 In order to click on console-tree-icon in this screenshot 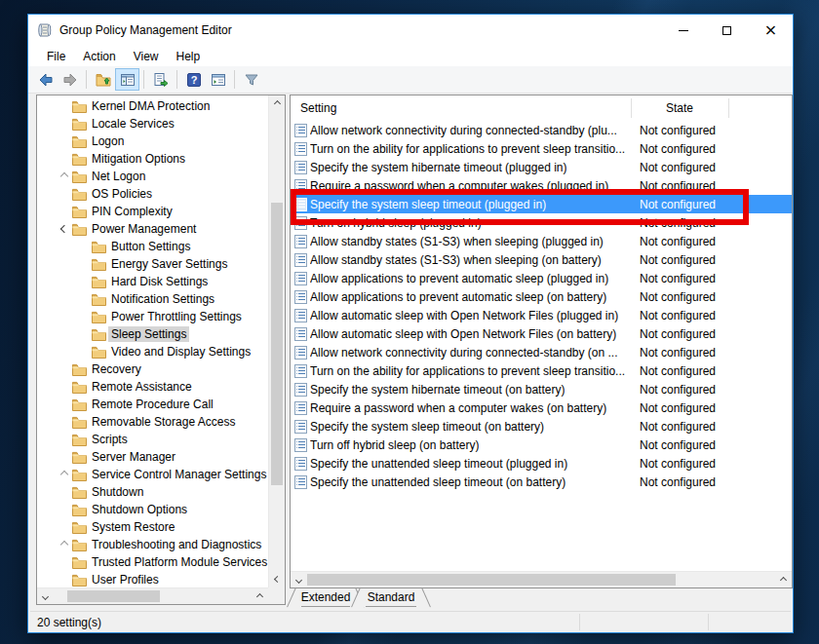, I will do `click(128, 80)`.